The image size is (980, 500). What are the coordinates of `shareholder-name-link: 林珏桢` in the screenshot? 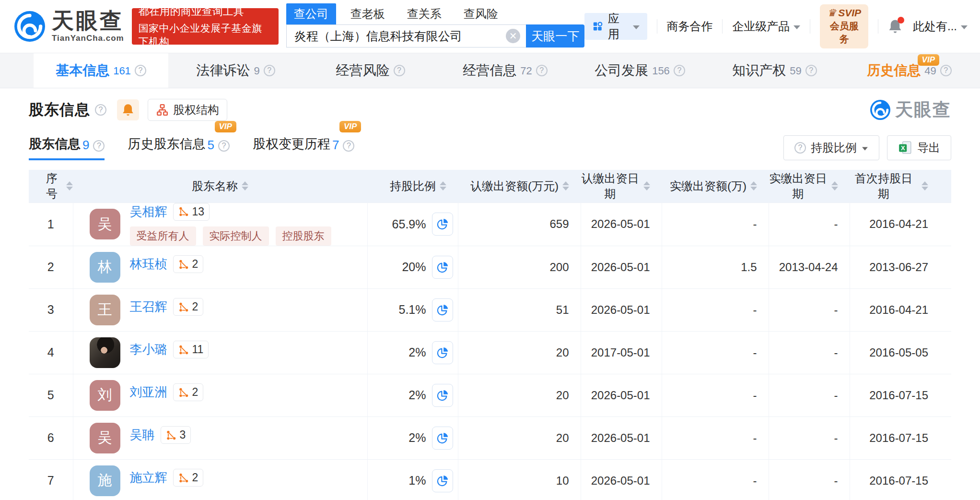 It's located at (149, 264).